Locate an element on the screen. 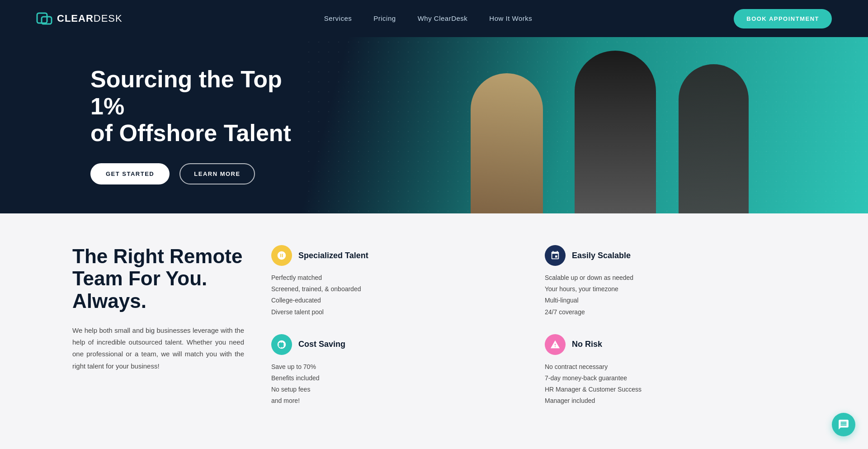 This screenshot has height=449, width=868. feature-icon-no-risk is located at coordinates (555, 345).